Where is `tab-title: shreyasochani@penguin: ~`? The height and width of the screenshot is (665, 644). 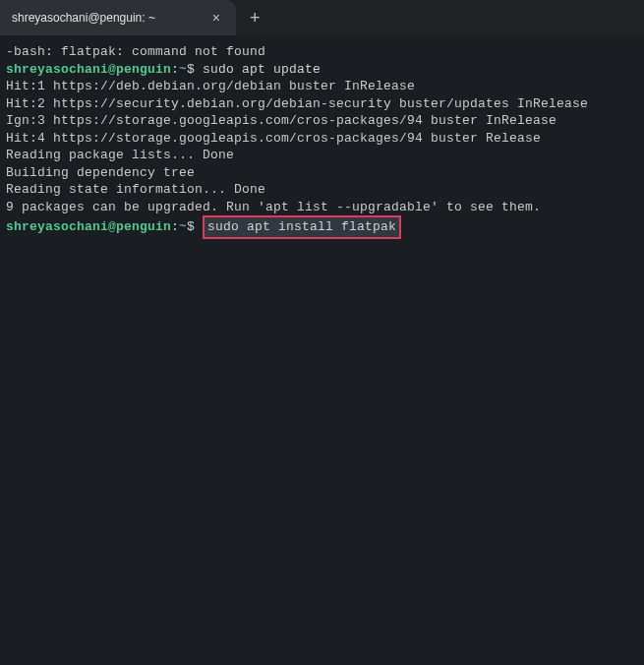 tab-title: shreyasochani@penguin: ~ is located at coordinates (104, 18).